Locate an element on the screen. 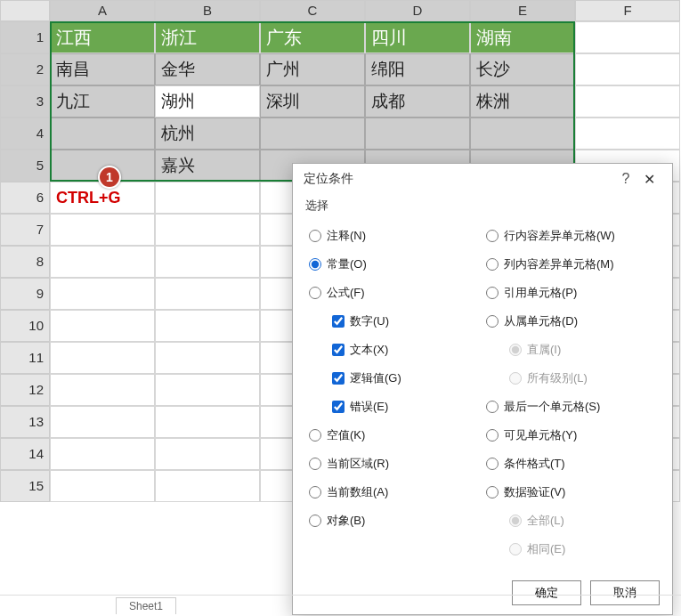 The image size is (681, 616). close-button: ✕ is located at coordinates (649, 180).